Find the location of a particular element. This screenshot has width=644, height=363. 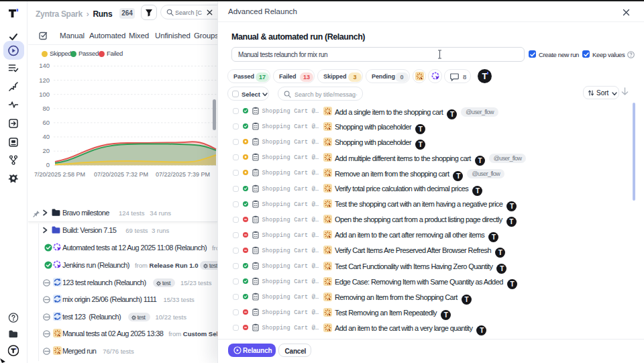

svg-text: 20 is located at coordinates (46, 150).